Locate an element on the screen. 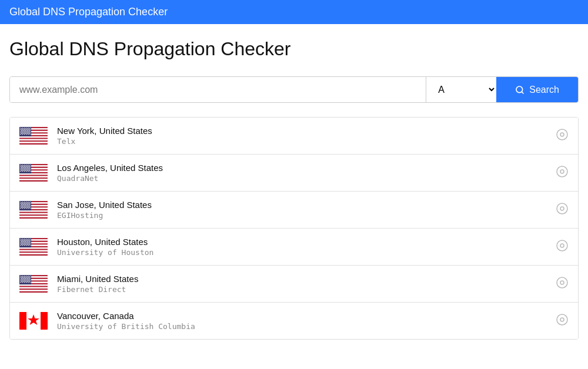 This screenshot has width=588, height=369. record-type-select: A AAAA CNAME MX NS TXT SOA SRV CAA is located at coordinates (461, 89).